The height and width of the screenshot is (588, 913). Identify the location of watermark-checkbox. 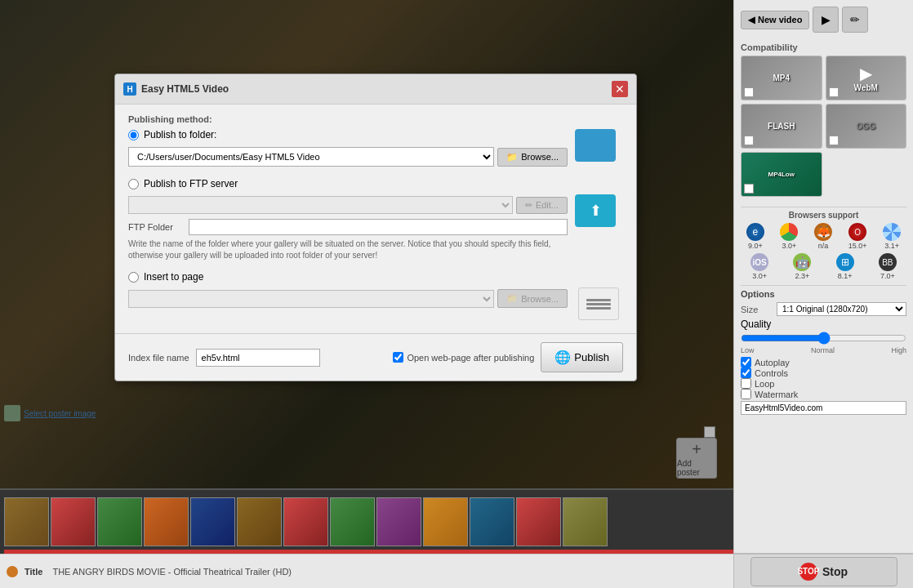
(746, 394).